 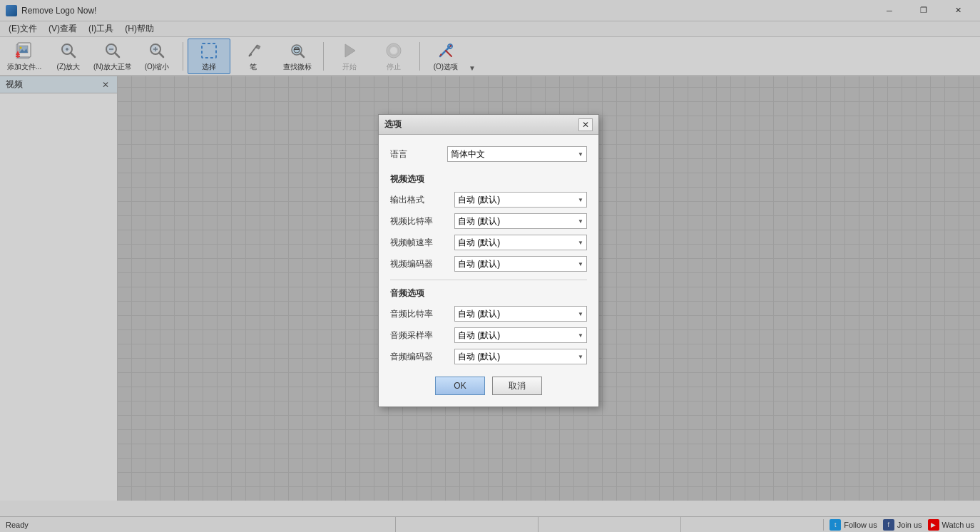 I want to click on audio-samplerate-value: 自动 (默认), so click(x=479, y=335).